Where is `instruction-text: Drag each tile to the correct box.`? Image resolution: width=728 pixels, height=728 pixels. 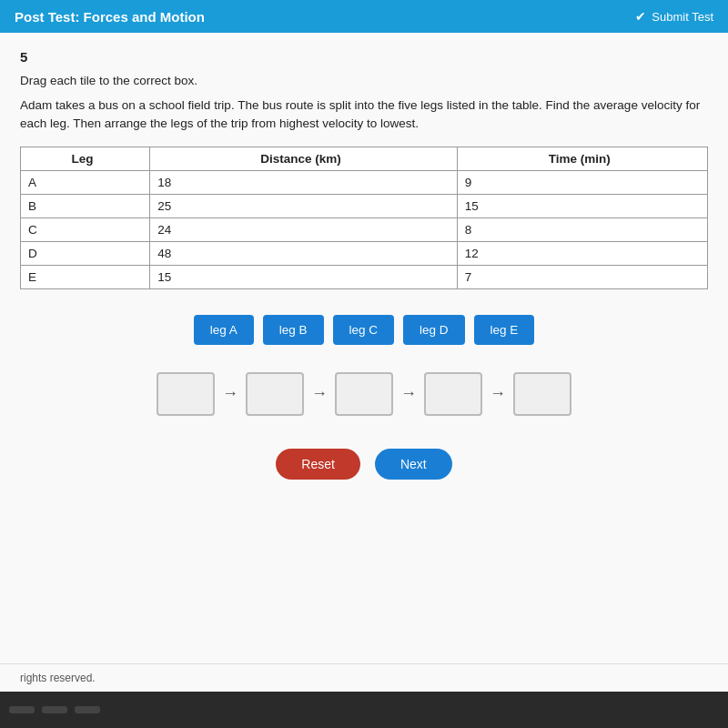 instruction-text: Drag each tile to the correct box. is located at coordinates (364, 80).